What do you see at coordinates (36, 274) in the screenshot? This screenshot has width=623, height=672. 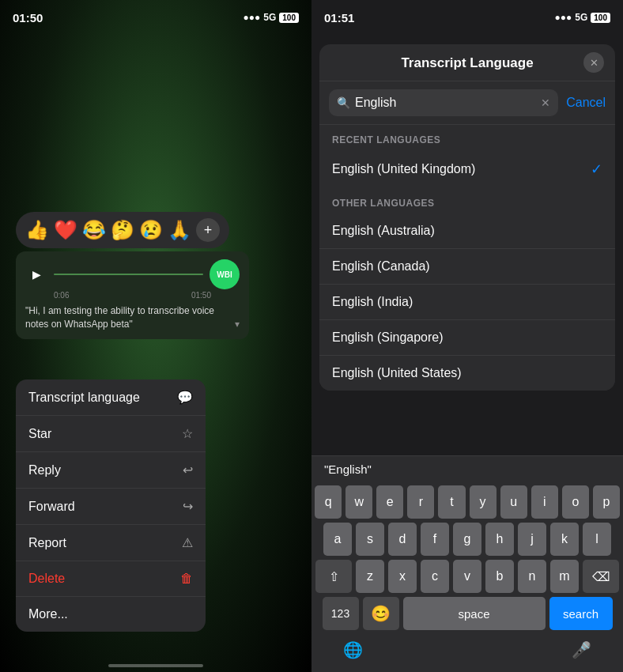 I see `play-button: ▶` at bounding box center [36, 274].